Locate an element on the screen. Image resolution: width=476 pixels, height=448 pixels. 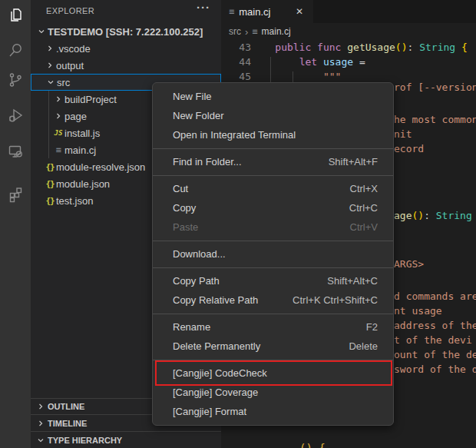
menu-item-cangjie-codecheck: [Cangjie] CodeCheck is located at coordinates (273, 373).